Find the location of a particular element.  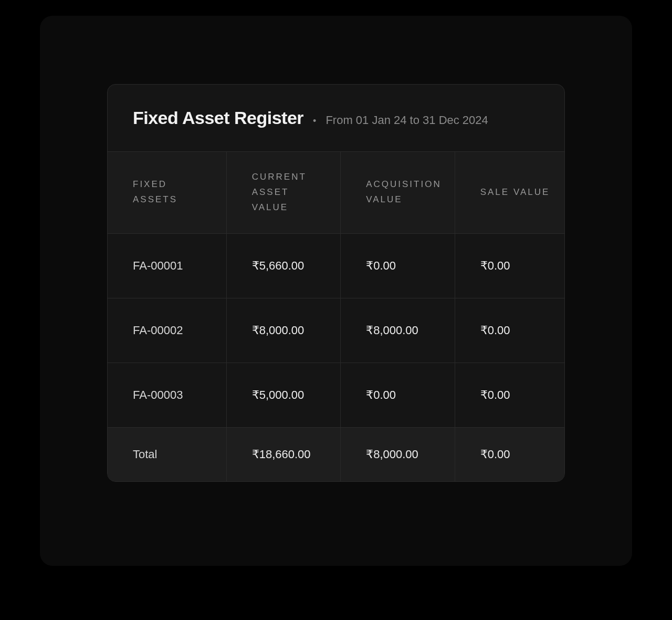

table-row: FA-00002 ₹8,000.00 ₹8,000.00 ₹0.00 is located at coordinates (336, 330).